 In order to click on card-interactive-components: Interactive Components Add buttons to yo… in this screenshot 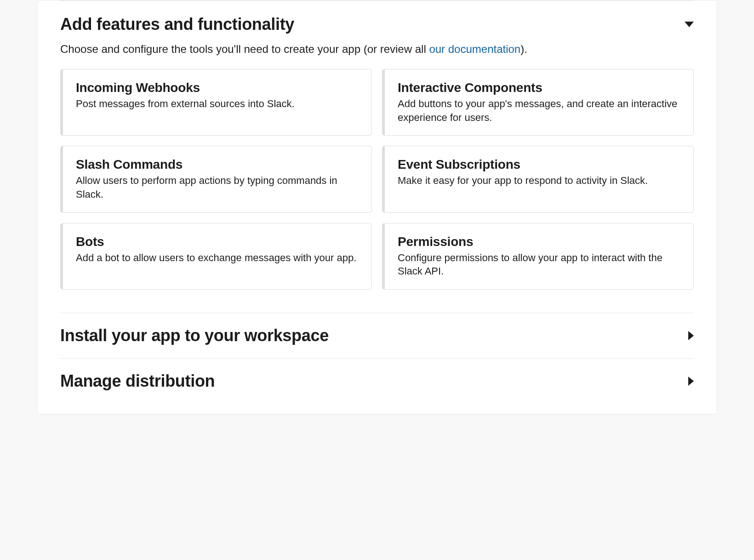, I will do `click(538, 102)`.